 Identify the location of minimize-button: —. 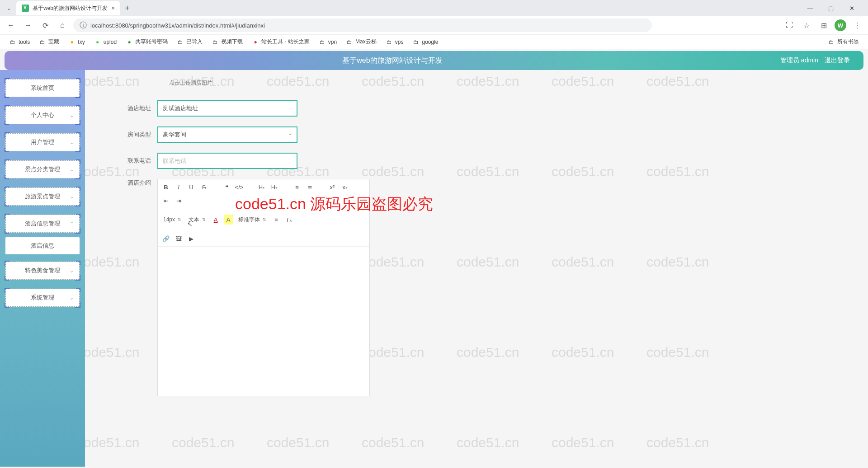
(810, 8).